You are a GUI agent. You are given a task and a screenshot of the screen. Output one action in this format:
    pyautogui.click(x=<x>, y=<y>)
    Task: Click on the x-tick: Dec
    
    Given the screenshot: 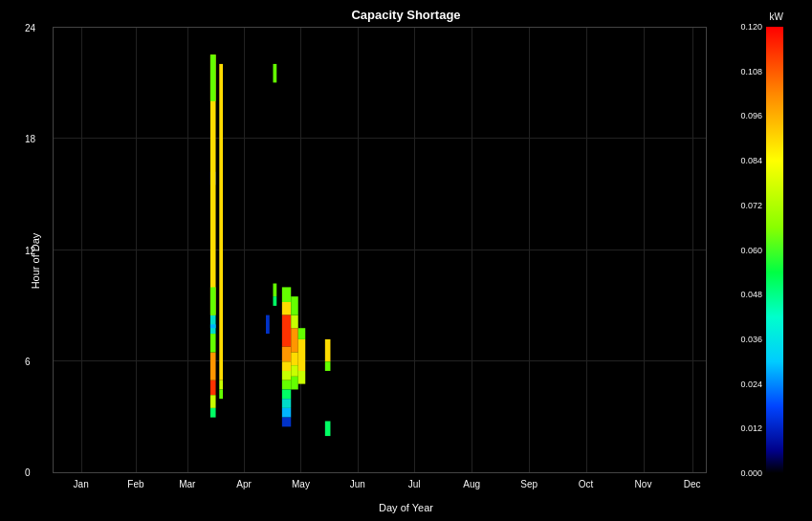 What is the action you would take?
    pyautogui.click(x=692, y=484)
    